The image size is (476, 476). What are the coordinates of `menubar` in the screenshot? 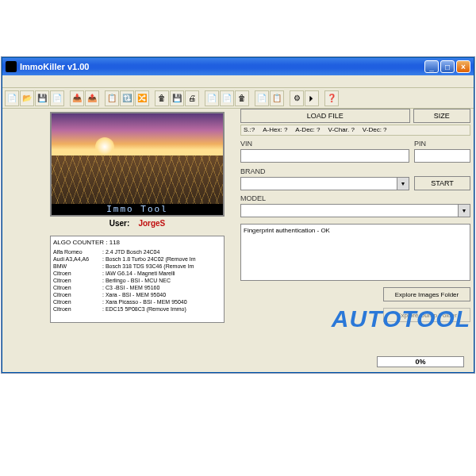 It's located at (238, 82).